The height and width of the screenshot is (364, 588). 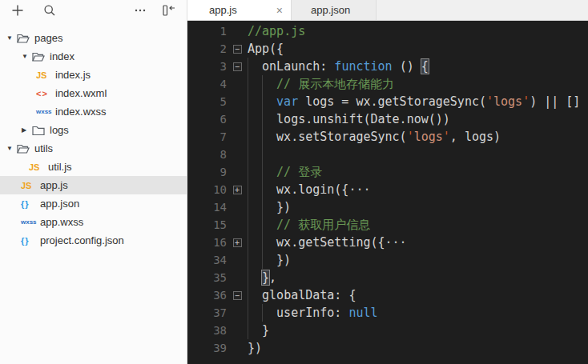 What do you see at coordinates (418, 119) in the screenshot?
I see `code-text: logs.unshift(Date.now())` at bounding box center [418, 119].